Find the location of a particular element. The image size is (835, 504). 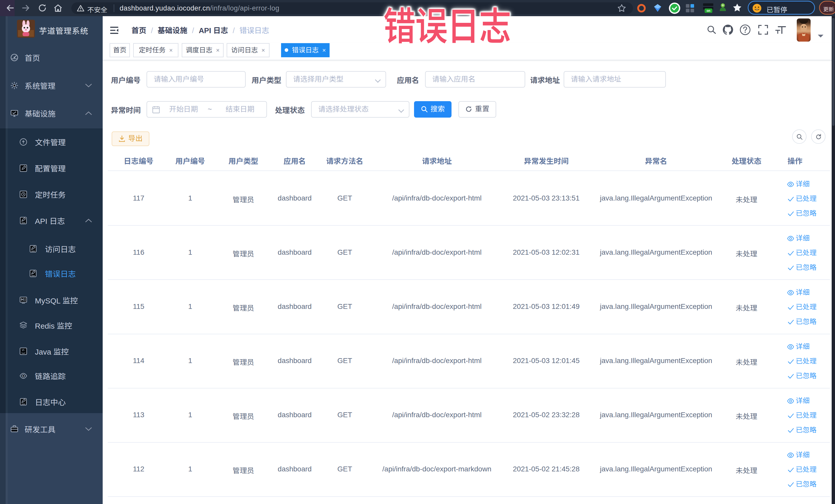

svg-text: on is located at coordinates (709, 11).